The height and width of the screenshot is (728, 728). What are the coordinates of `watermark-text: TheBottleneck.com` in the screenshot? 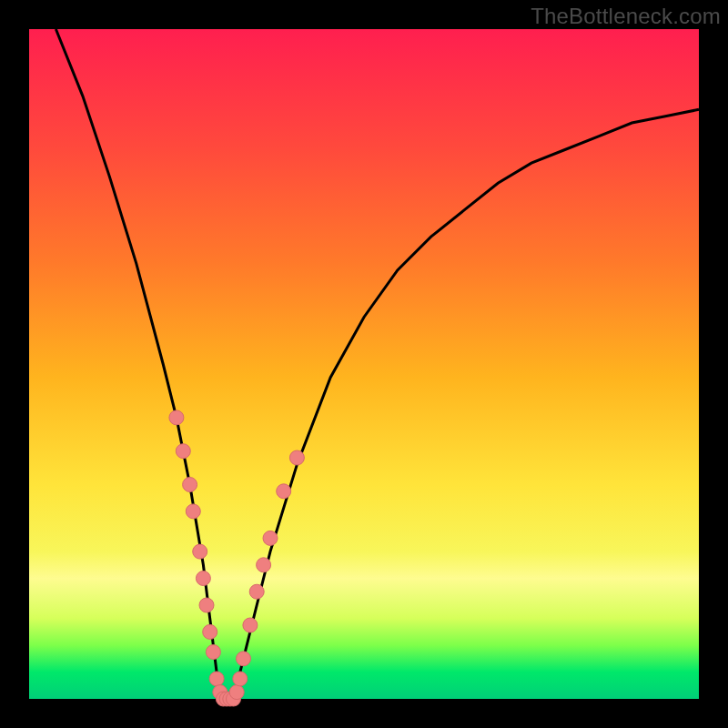 It's located at (626, 16).